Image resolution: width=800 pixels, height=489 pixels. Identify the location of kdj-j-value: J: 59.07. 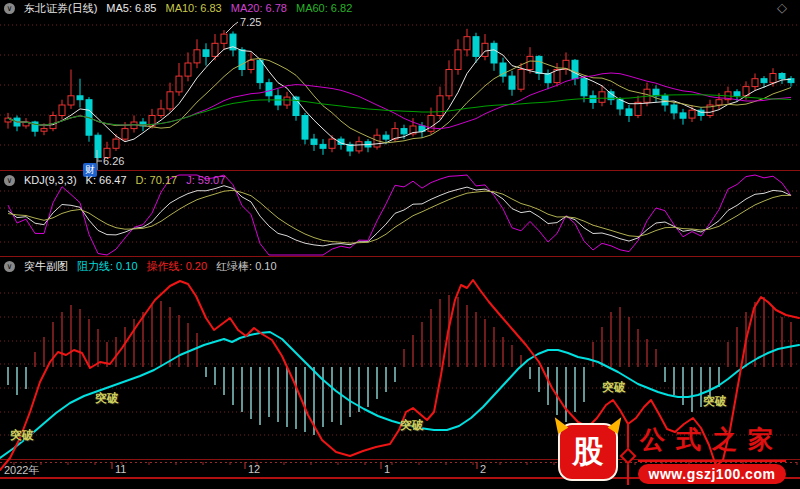
(206, 180).